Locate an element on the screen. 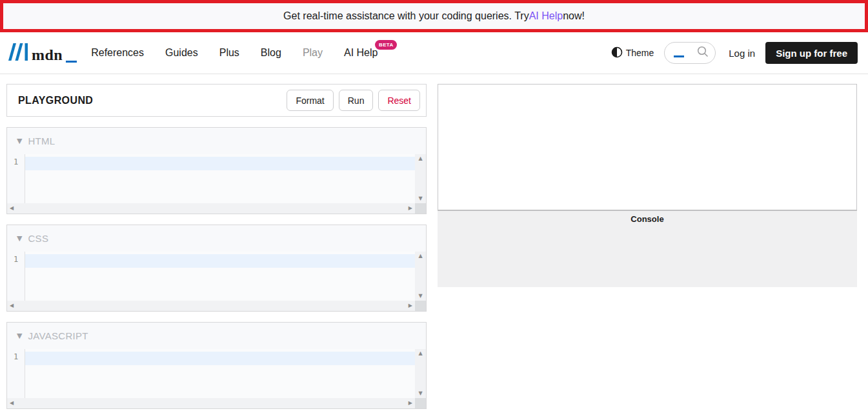 The width and height of the screenshot is (868, 420). nav-item-references: References is located at coordinates (117, 53).